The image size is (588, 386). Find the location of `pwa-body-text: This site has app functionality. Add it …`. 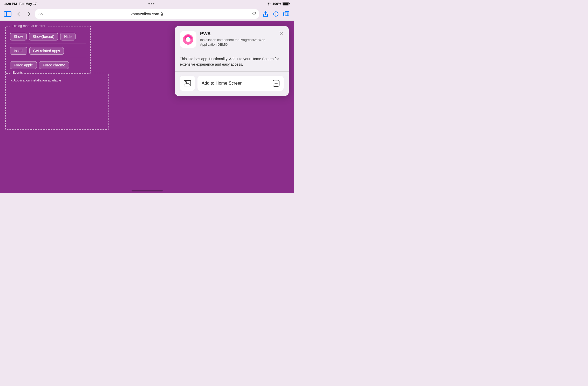

pwa-body-text: This site has app functionality. Add it … is located at coordinates (232, 62).